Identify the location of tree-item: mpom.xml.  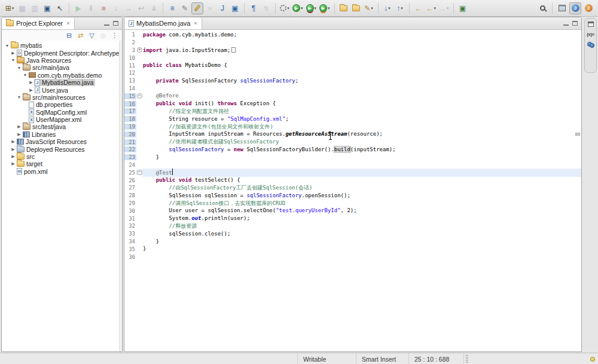
(62, 172).